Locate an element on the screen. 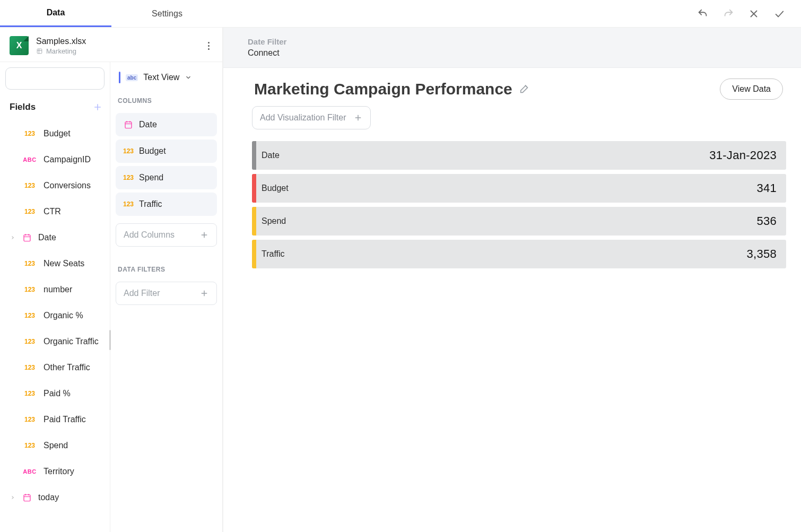 The height and width of the screenshot is (532, 801). column-chip: 123Traffic is located at coordinates (167, 204).